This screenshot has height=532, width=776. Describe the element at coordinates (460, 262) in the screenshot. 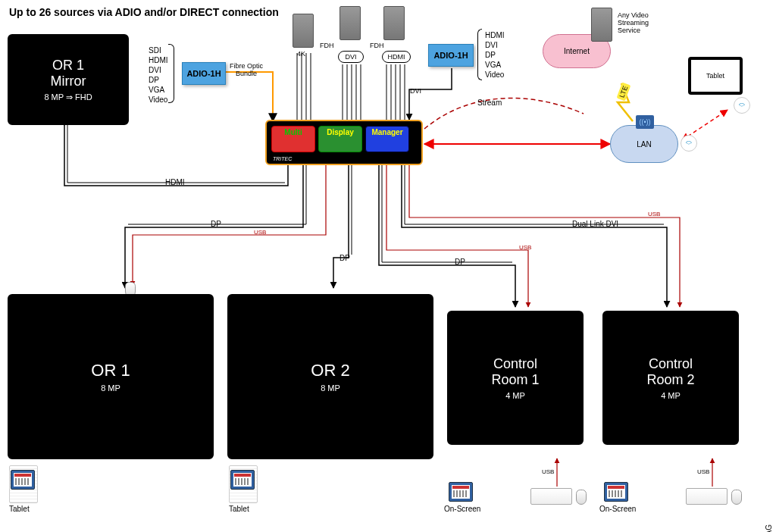

I see `label-dp3: DP` at that location.